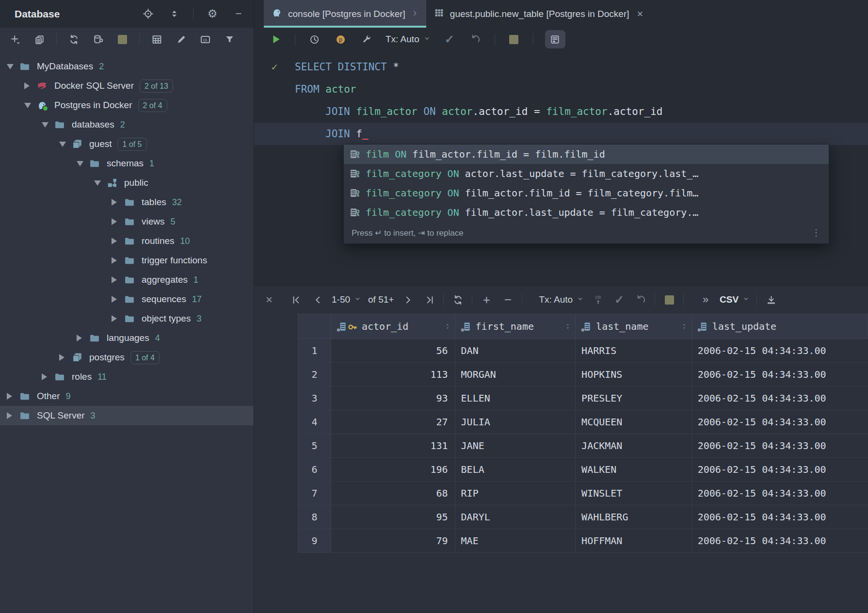  What do you see at coordinates (393, 493) in the screenshot?
I see `cell-actor-id: 68` at bounding box center [393, 493].